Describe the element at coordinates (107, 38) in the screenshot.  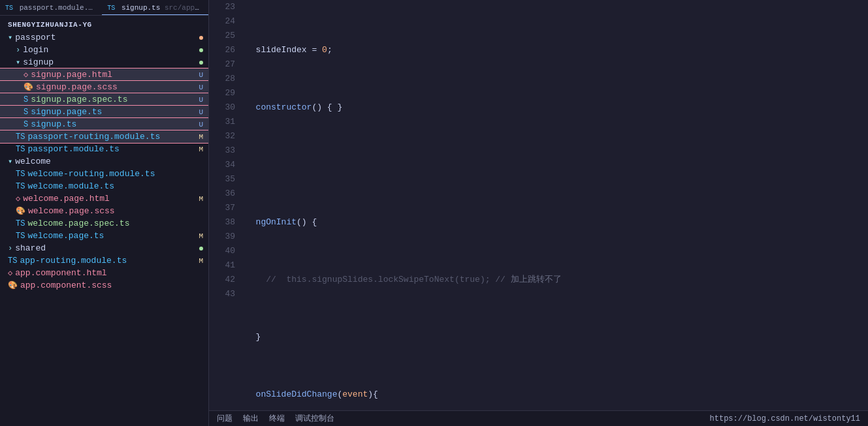
I see `folder-passport-label: passport` at that location.